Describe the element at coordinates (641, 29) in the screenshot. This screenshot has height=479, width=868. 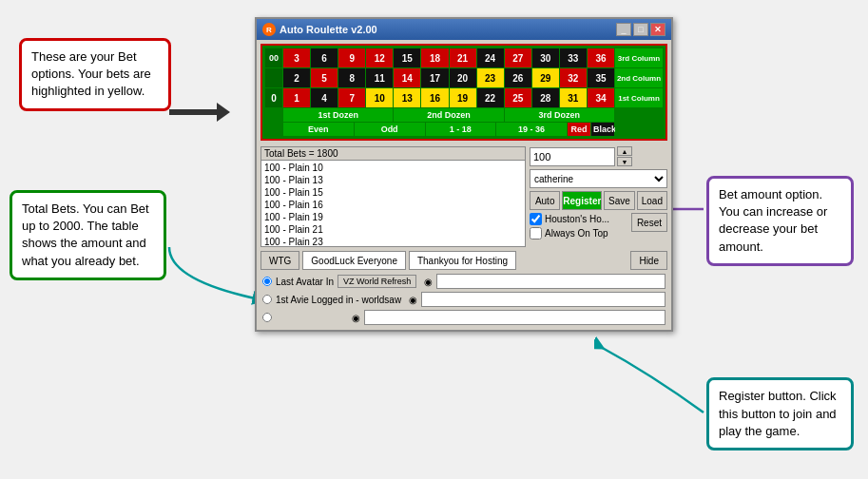
I see `maximize-button: □` at that location.